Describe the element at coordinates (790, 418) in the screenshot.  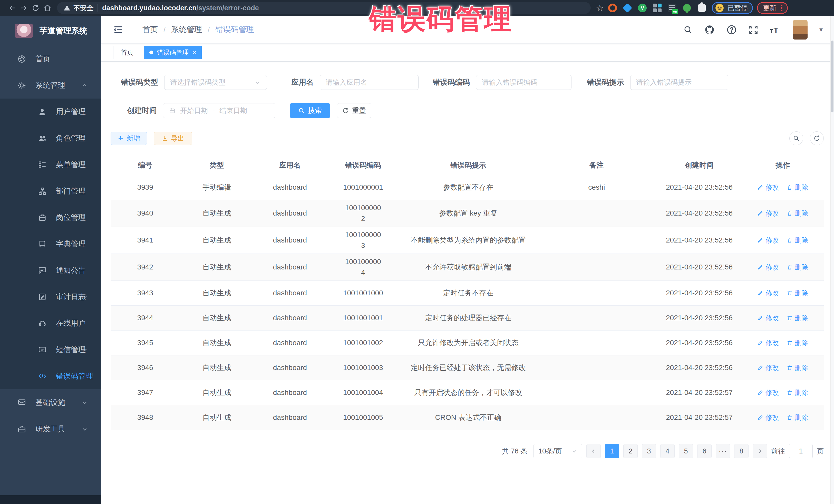
I see `trash-icon` at that location.